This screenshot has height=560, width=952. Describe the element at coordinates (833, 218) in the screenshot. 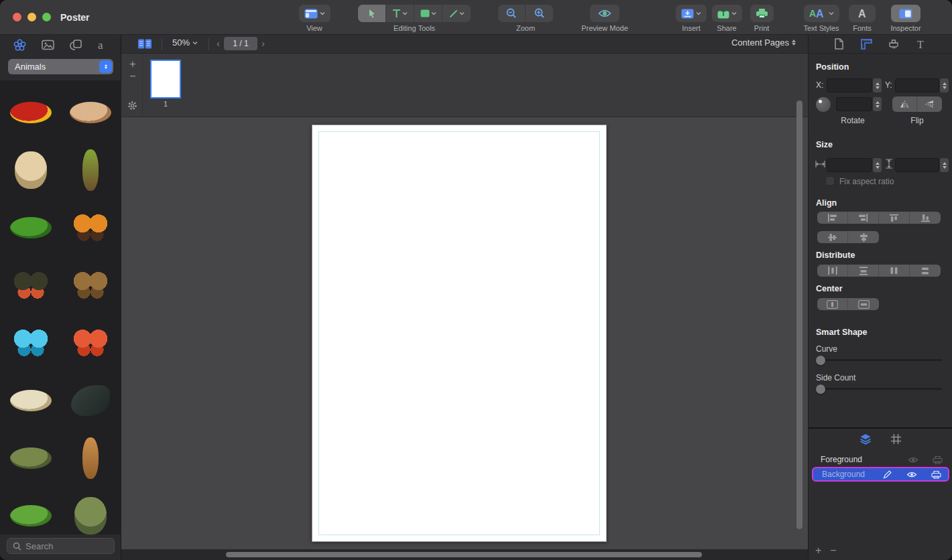

I see `align-left-button` at that location.